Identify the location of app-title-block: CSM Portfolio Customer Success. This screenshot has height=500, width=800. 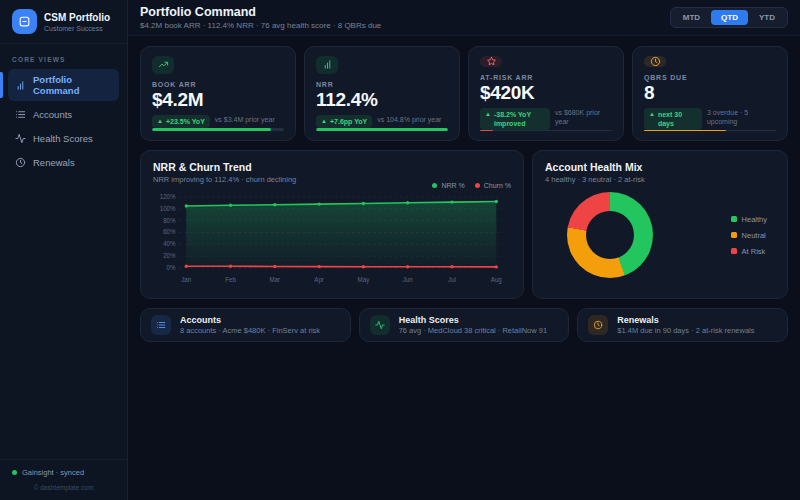
(77, 22).